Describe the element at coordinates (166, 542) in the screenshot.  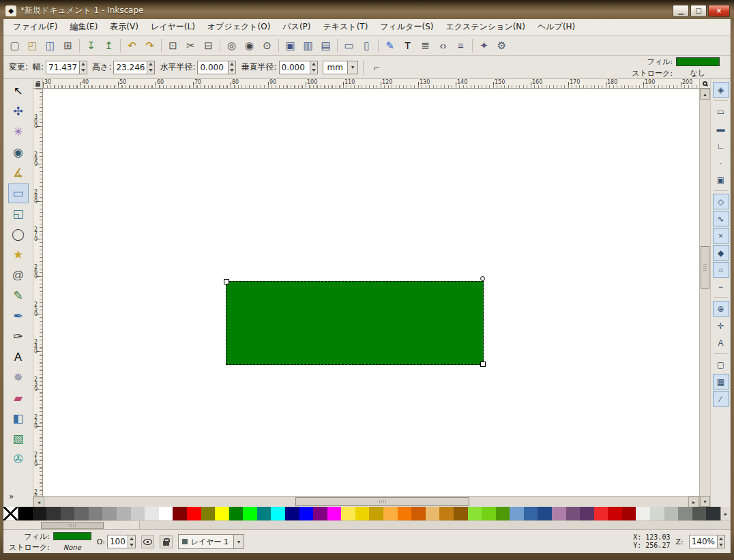
I see `layer-lock-toggle` at that location.